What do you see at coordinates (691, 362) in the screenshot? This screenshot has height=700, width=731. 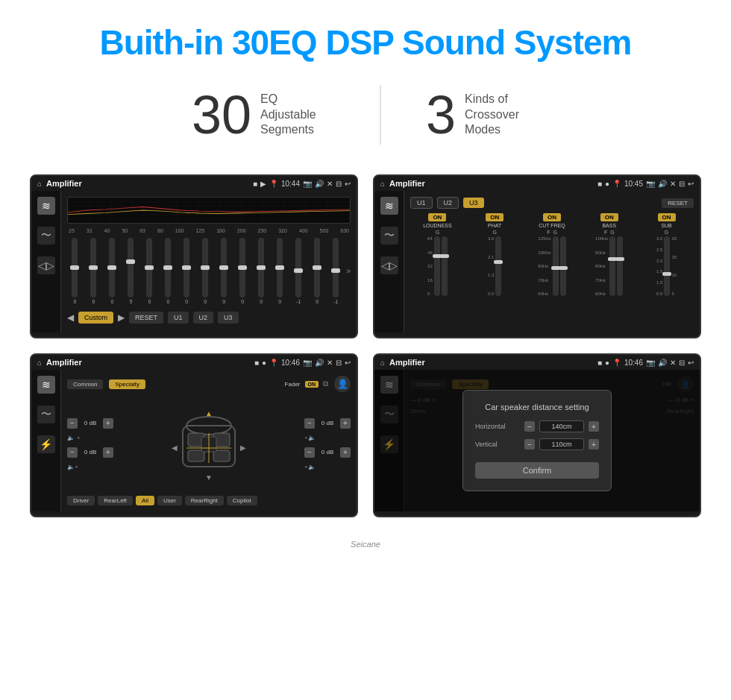 I see `back-icon-4: ↩` at bounding box center [691, 362].